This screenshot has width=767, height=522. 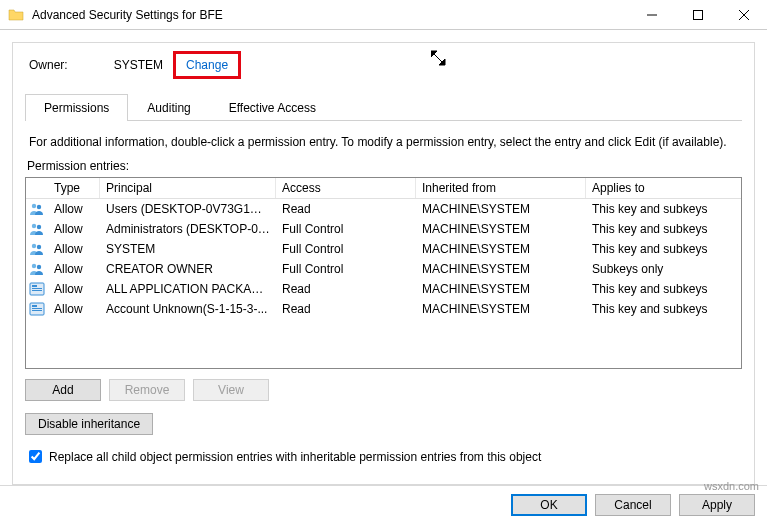 I want to click on cell-applies: Subkeys only, so click(x=664, y=269).